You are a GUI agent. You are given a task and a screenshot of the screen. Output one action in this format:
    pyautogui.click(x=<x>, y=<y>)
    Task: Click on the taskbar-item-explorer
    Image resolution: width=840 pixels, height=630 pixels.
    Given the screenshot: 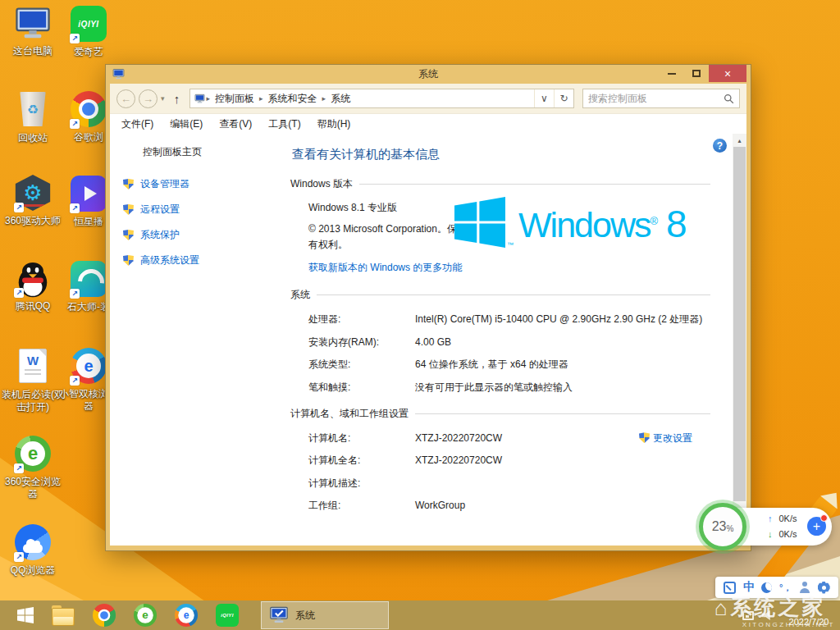 What is the action you would take?
    pyautogui.click(x=63, y=615)
    